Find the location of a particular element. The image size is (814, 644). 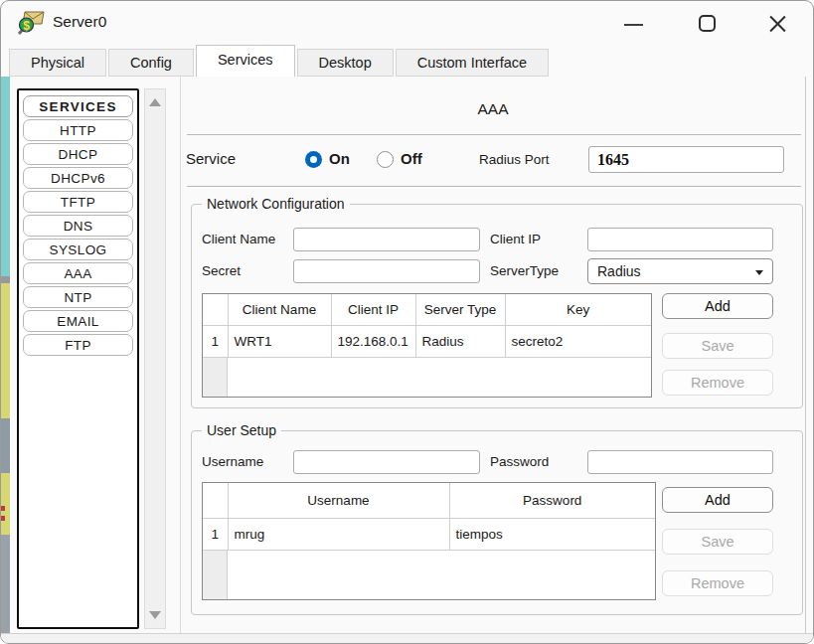

table-row: 1 WRT1 192.168.0.1 Radius secreto2 is located at coordinates (427, 341).